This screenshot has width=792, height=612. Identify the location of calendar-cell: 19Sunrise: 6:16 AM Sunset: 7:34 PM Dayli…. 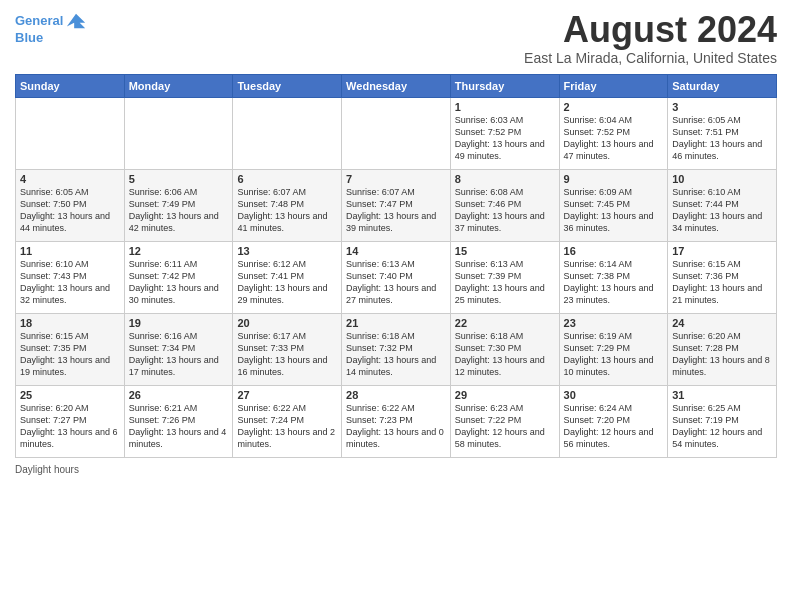
(178, 349).